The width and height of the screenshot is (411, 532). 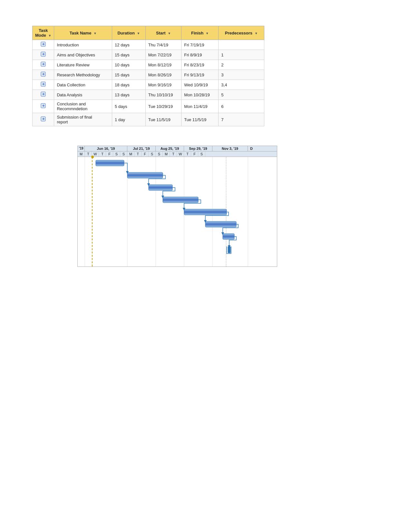 What do you see at coordinates (241, 65) in the screenshot?
I see `predecessors-cell: 2` at bounding box center [241, 65].